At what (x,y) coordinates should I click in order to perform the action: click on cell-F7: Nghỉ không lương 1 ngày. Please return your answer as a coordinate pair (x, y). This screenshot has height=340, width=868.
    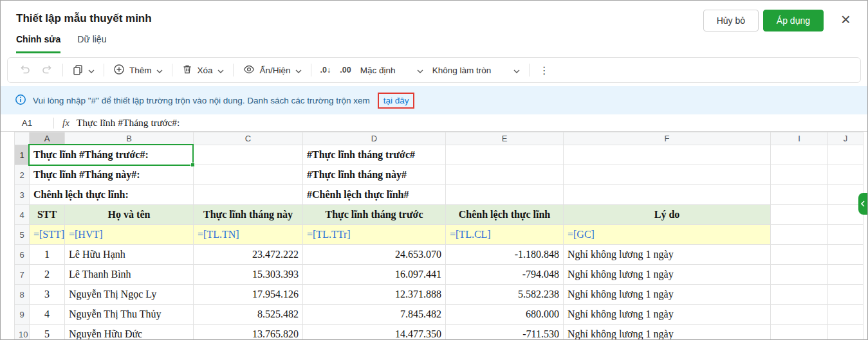
    Looking at the image, I should click on (667, 275).